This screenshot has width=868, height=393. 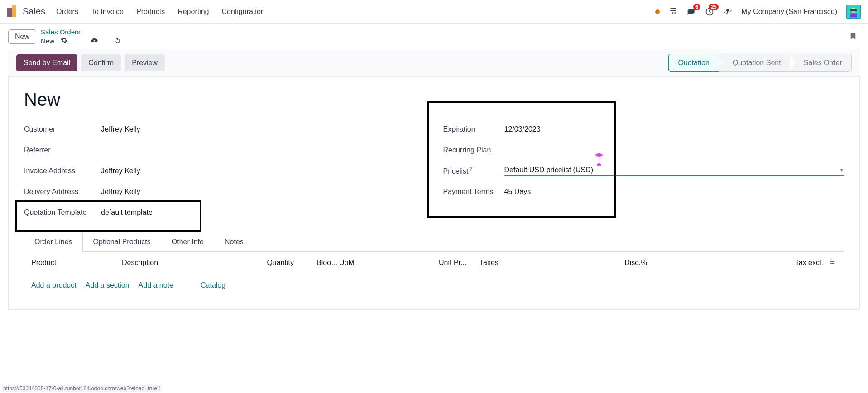 What do you see at coordinates (434, 12) in the screenshot?
I see `top-navbar: Sales Orders To Invoice Products Reporti…` at bounding box center [434, 12].